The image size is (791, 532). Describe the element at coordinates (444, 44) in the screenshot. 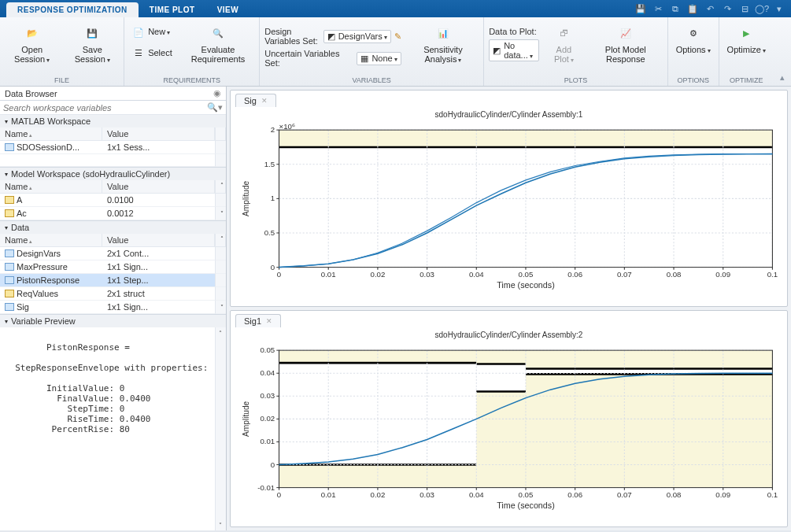

I see `sensitivity-analysis-button: 📊 Sensitivity Analysis` at that location.